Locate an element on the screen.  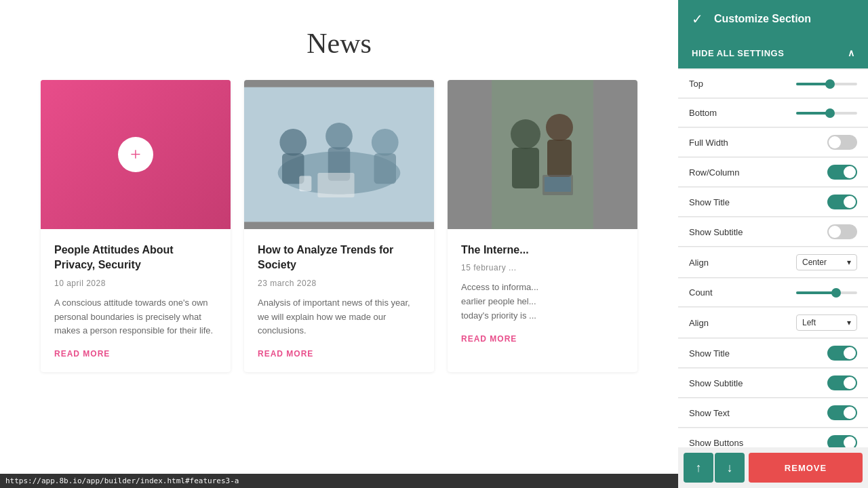
hide-all-settings-button: HIDE ALL SETTINGS ∧ is located at coordinates (773, 53).